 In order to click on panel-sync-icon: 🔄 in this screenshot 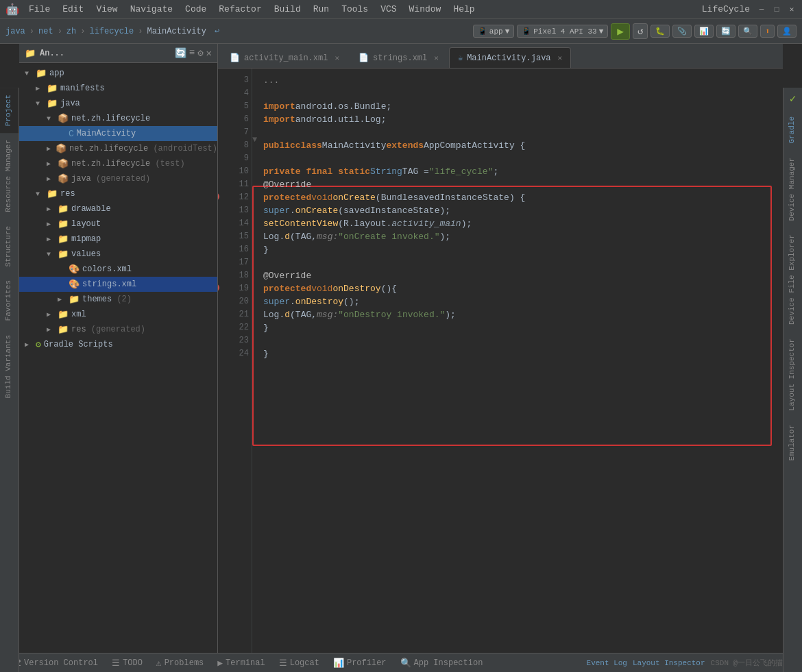, I will do `click(181, 53)`.